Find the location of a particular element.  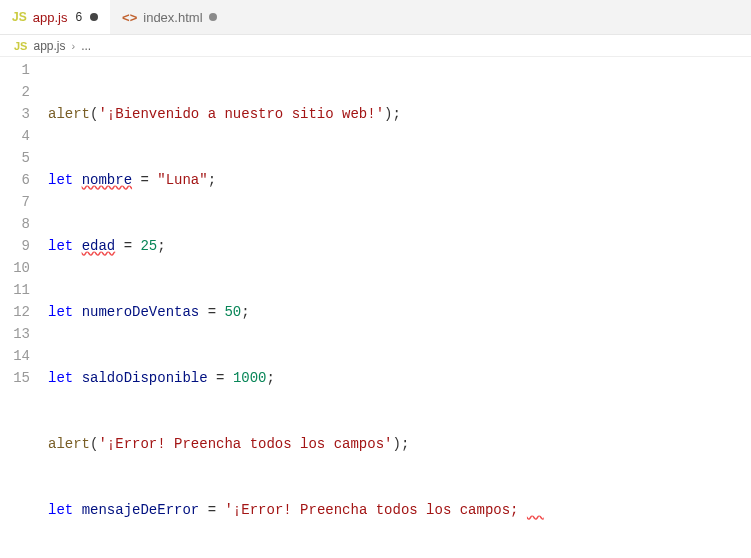

line-gutter: 1 2 3 4 5 6 7 8 9 10 11 12 13 14 15 is located at coordinates (24, 308).